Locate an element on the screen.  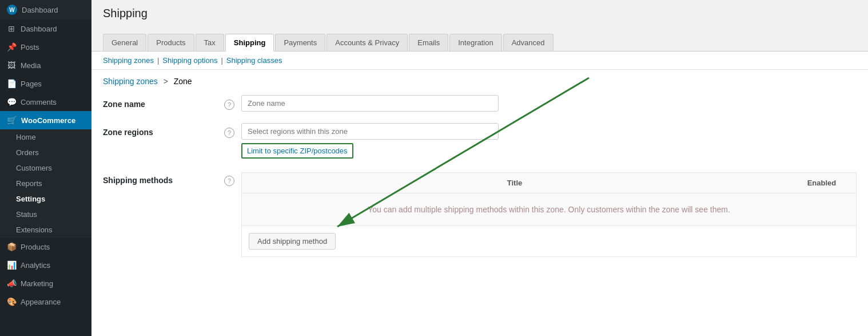
sidebar-item-marketing: 📣 Marketing is located at coordinates (46, 283).